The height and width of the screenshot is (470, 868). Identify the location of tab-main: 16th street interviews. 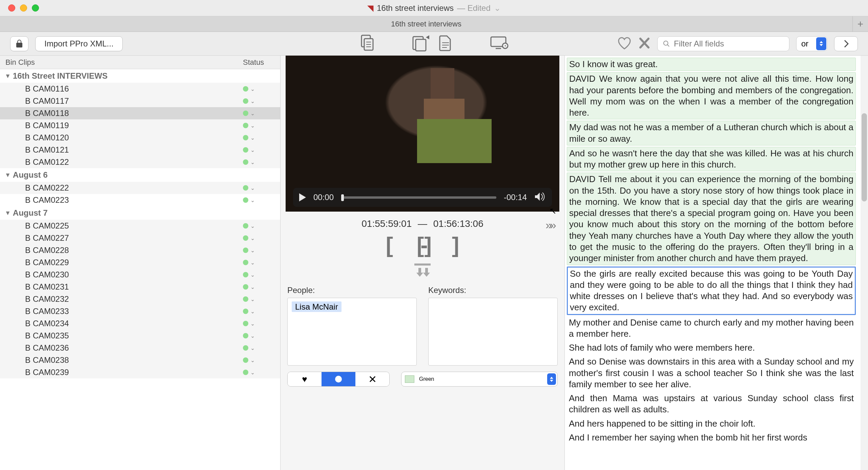
(426, 24).